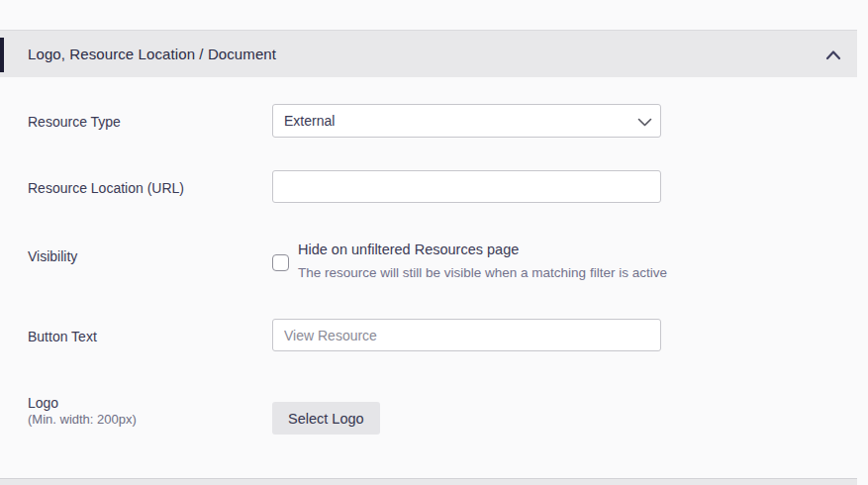 This screenshot has height=485, width=868. Describe the element at coordinates (467, 335) in the screenshot. I see `button-text-input` at that location.